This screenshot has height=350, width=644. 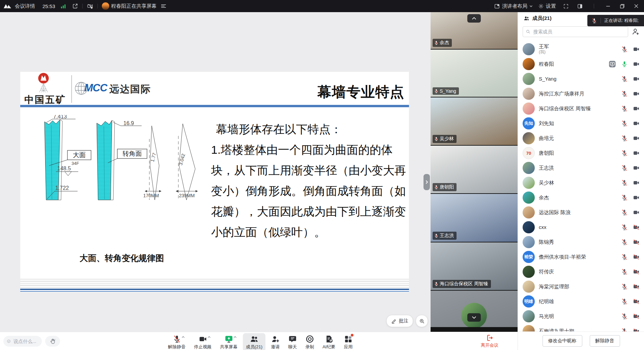 I want to click on video-tile: 唐朝阳, so click(x=474, y=169).